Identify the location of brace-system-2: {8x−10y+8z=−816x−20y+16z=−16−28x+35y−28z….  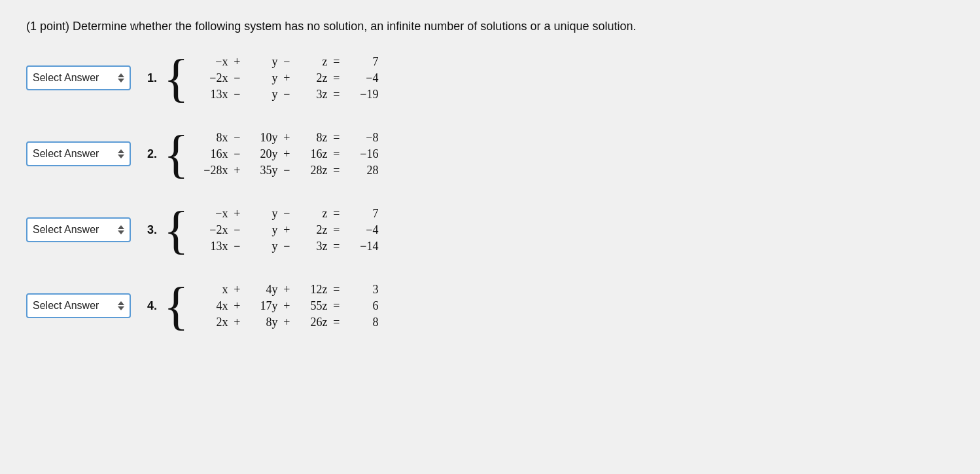
(271, 154).